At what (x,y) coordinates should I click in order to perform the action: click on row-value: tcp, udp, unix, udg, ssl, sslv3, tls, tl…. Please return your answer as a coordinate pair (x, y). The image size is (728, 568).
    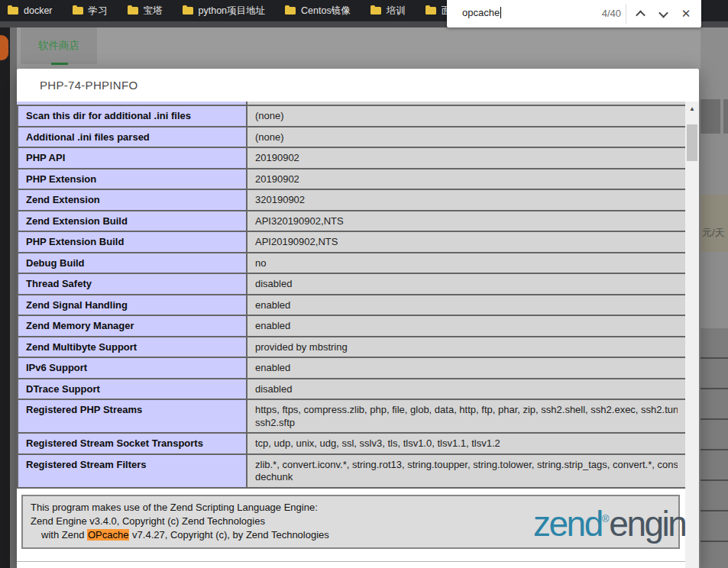
    Looking at the image, I should click on (466, 444).